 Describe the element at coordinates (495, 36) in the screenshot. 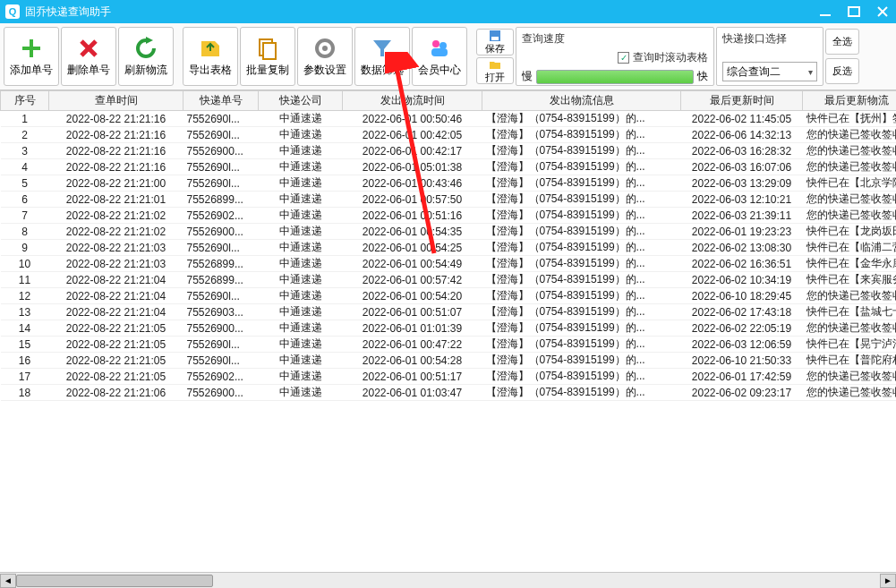

I see `save-icon` at that location.